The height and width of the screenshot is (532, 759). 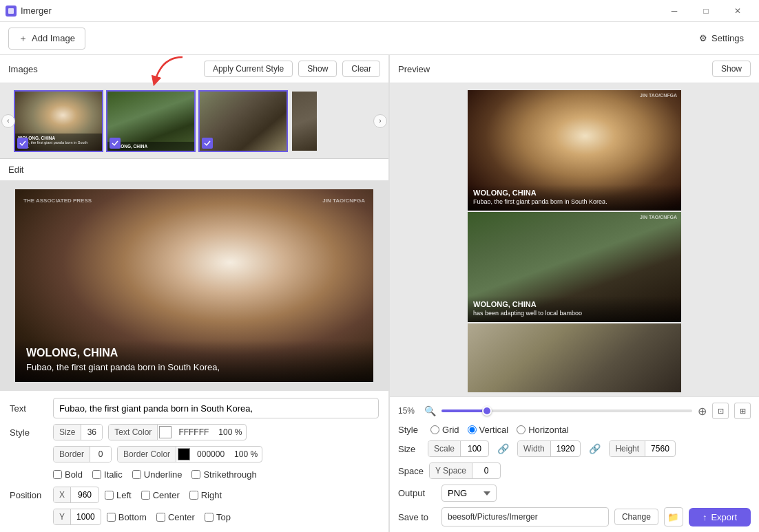 I want to click on top-input, so click(x=209, y=518).